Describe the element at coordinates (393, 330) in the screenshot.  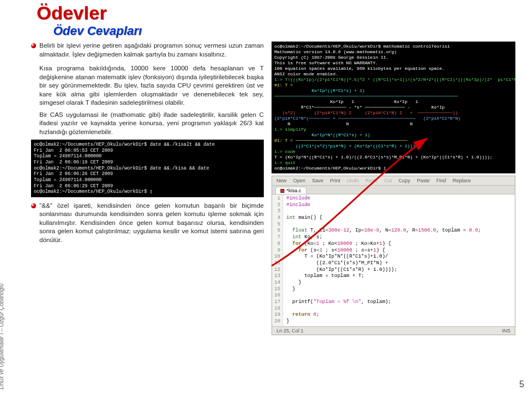
I see `editor-statusbar: Ln 25, Col 1 INS` at that location.